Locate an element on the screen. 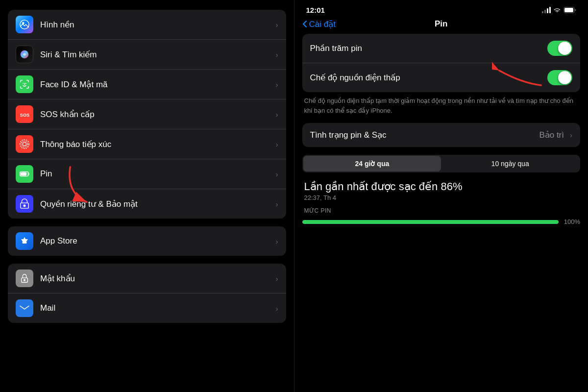 The image size is (588, 392). settings-row-siri: Siri & Tìm kiếm › is located at coordinates (147, 55).